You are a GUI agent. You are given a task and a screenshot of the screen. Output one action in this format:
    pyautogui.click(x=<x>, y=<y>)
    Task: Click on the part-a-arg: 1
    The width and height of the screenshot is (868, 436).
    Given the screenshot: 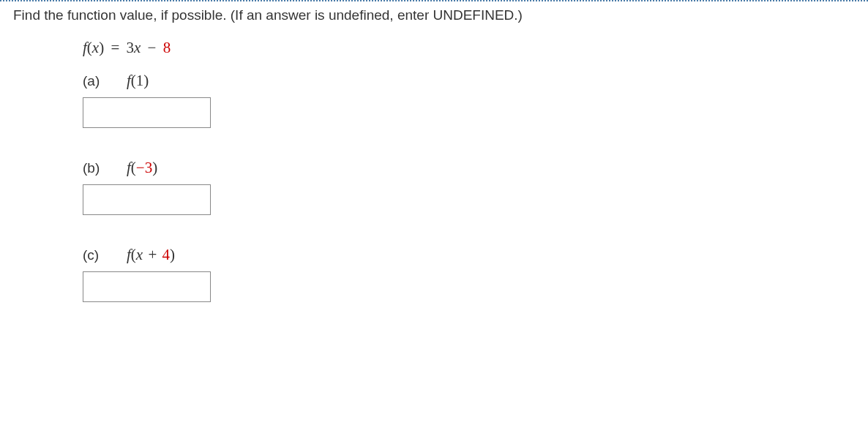 What is the action you would take?
    pyautogui.click(x=141, y=80)
    